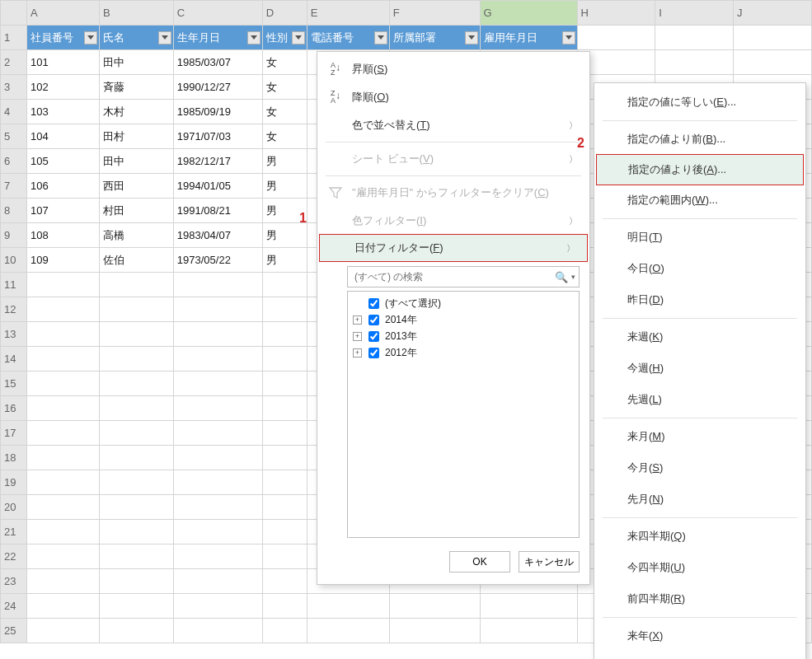  What do you see at coordinates (63, 137) in the screenshot?
I see `cell-emp-no: 104` at bounding box center [63, 137].